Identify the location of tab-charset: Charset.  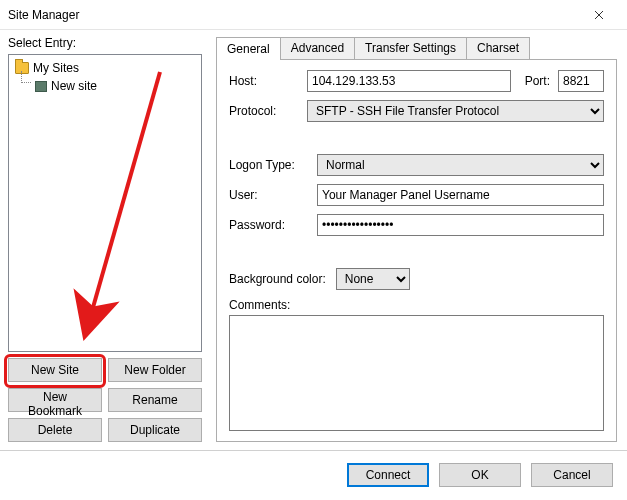
(498, 48).